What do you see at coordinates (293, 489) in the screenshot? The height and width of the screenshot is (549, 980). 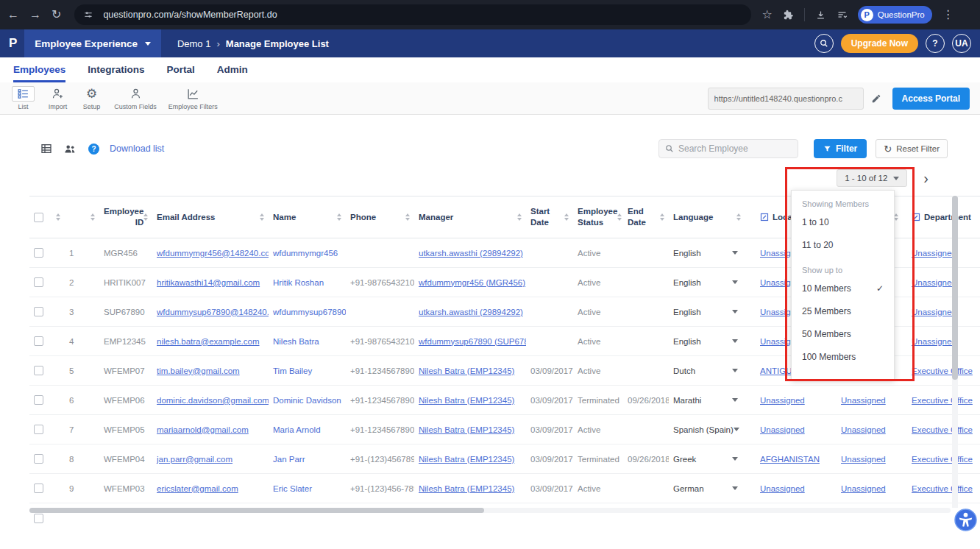 I see `name-link: Eric Slater` at bounding box center [293, 489].